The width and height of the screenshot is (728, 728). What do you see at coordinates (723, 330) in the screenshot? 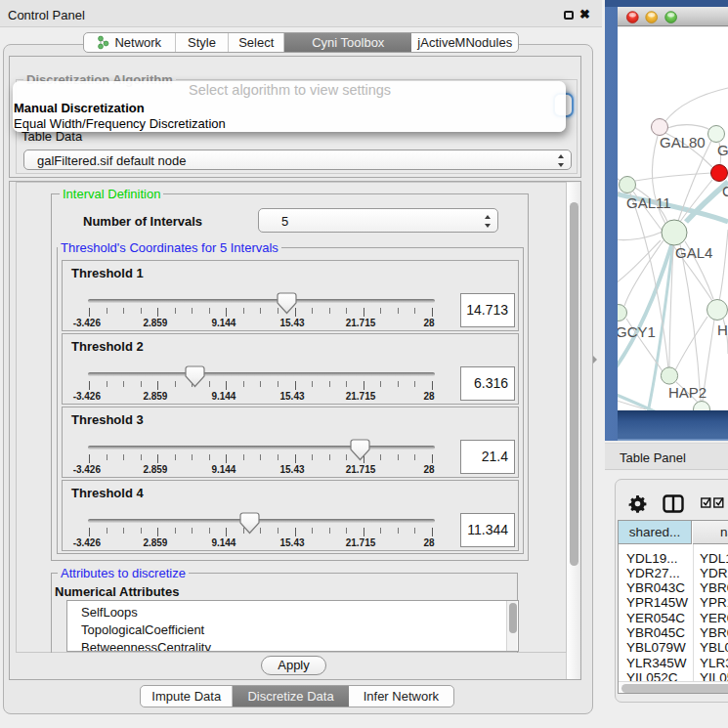
I see `svg-text: H` at bounding box center [723, 330].